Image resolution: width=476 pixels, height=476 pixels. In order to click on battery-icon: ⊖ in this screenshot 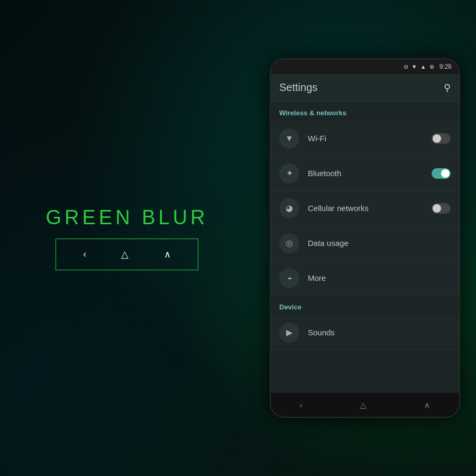, I will do `click(406, 67)`.